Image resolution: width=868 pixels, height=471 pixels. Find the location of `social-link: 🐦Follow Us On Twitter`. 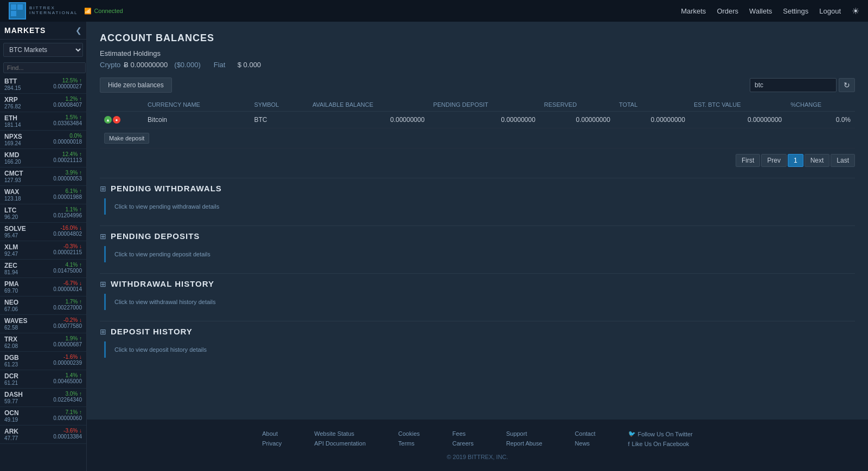

social-link: 🐦Follow Us On Twitter is located at coordinates (661, 434).